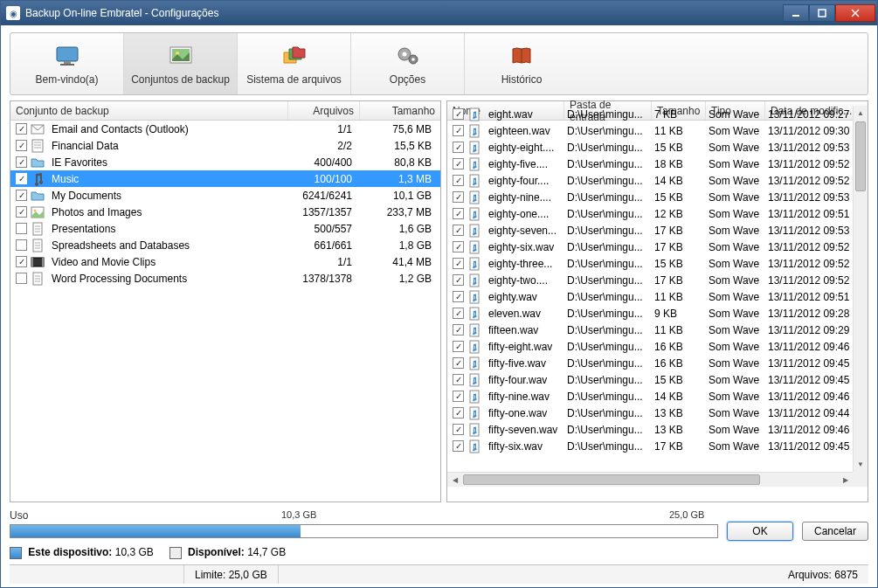 This screenshot has width=878, height=588. I want to click on file-row: fifty-six.wav D:\User\mingu... 17 KB Som…, so click(650, 446).